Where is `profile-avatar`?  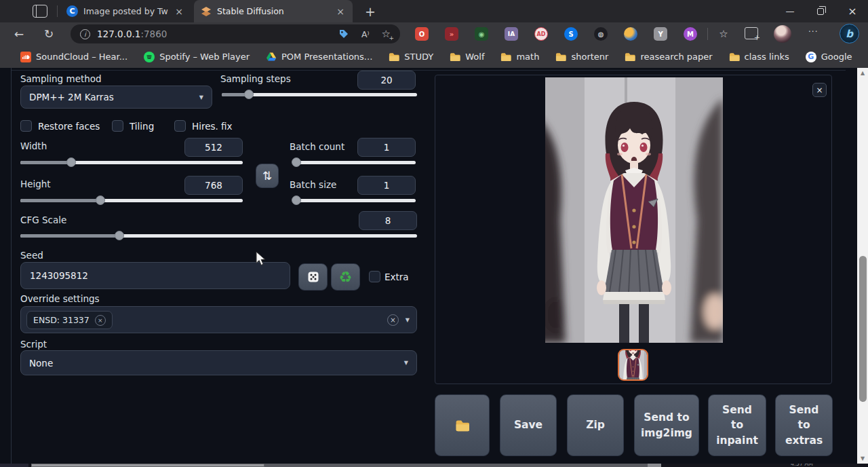 profile-avatar is located at coordinates (783, 34).